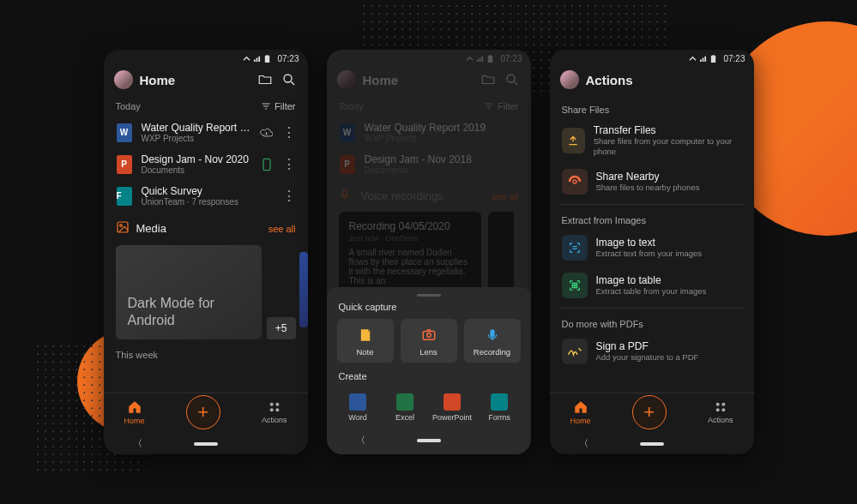 This screenshot has width=857, height=504. Describe the element at coordinates (499, 408) in the screenshot. I see `create-forms: Forms` at that location.